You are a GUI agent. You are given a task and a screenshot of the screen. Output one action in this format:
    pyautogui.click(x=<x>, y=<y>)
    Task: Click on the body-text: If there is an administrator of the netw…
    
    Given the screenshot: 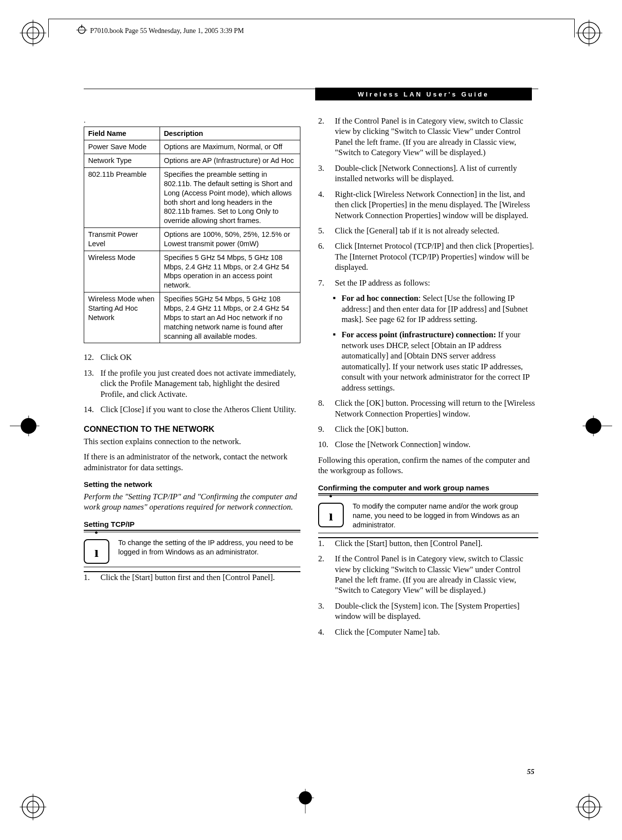 What is the action you would take?
    pyautogui.click(x=192, y=462)
    